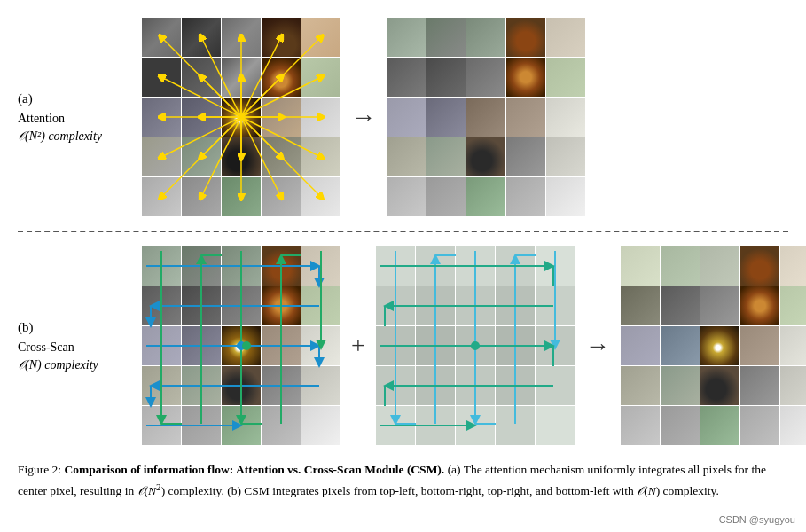 The height and width of the screenshot is (532, 806). I want to click on caption-bold-text: Comparison of information flow: Attentio…, so click(255, 470).